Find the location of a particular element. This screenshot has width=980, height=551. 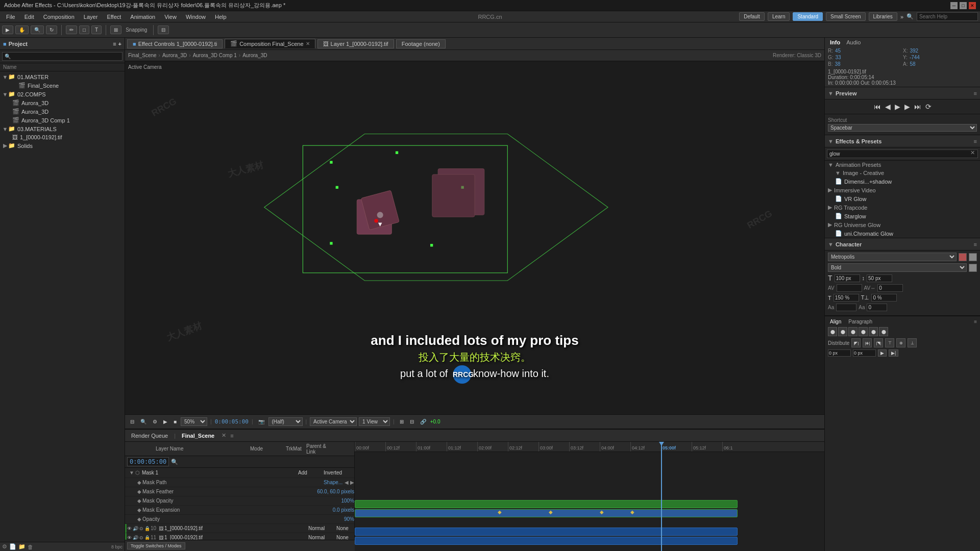

char-font-select: Metropolis is located at coordinates (892, 257).